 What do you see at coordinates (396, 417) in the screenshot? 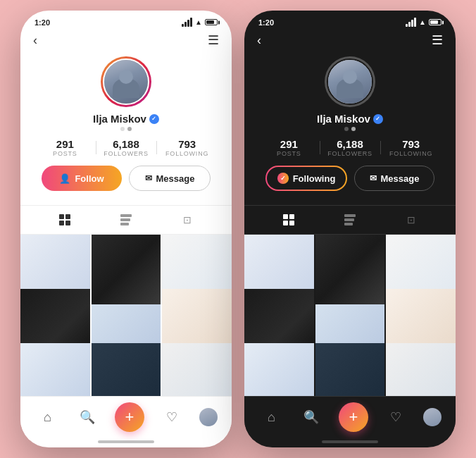
I see `heart-nav-dark: ♡` at bounding box center [396, 417].